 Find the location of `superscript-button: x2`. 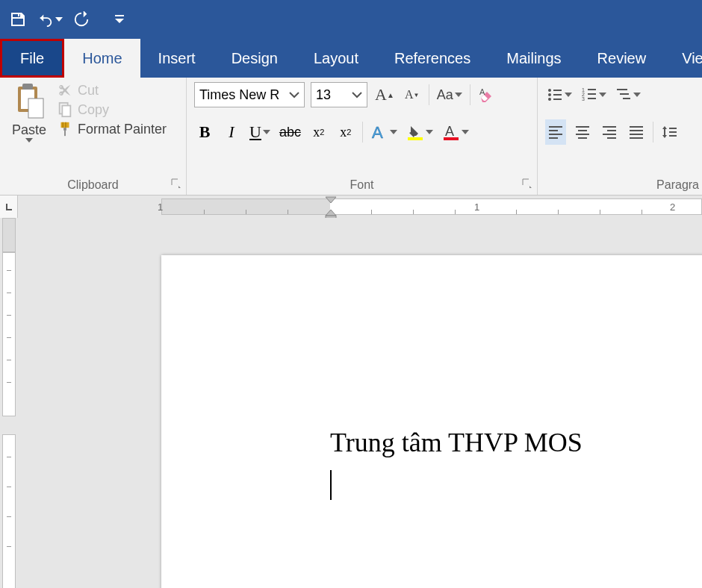

superscript-button: x2 is located at coordinates (346, 132).